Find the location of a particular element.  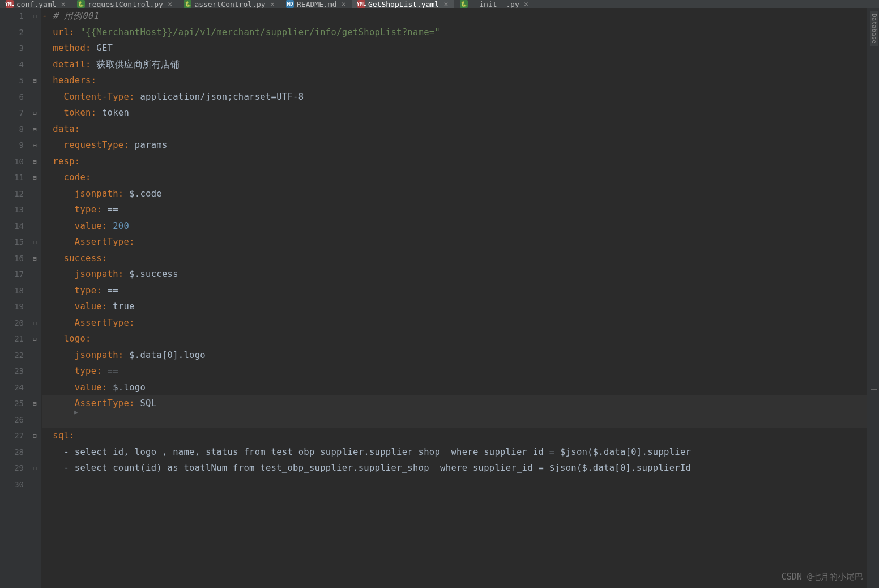

line-number: 8 is located at coordinates (15, 129).